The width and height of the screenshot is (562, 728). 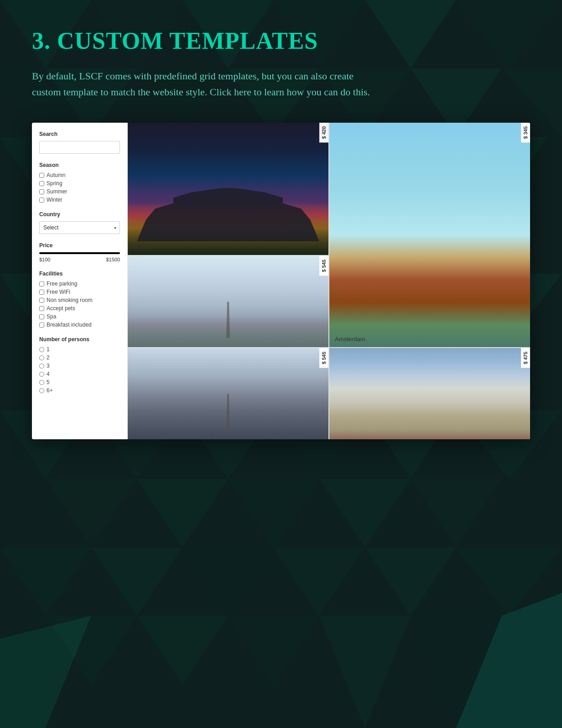 I want to click on listing-berlin-name: Berlin, so click(x=140, y=247).